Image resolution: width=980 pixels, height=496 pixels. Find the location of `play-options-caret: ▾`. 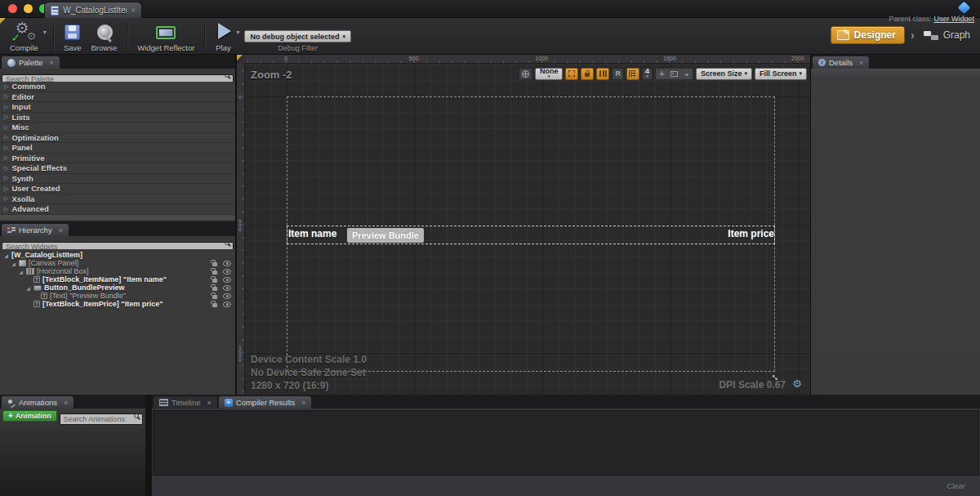

play-options-caret: ▾ is located at coordinates (238, 33).